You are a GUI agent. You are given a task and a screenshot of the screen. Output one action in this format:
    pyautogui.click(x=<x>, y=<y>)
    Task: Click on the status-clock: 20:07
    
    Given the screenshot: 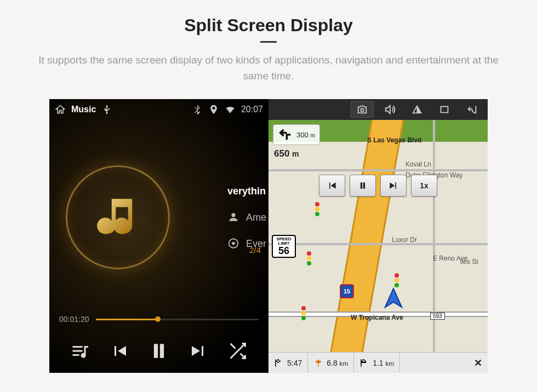 What is the action you would take?
    pyautogui.click(x=252, y=109)
    